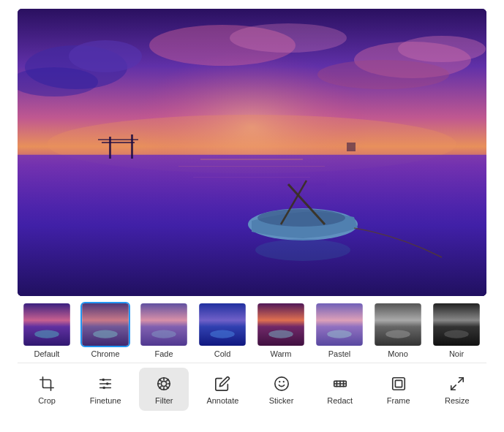 The width and height of the screenshot is (504, 432). Describe the element at coordinates (105, 330) in the screenshot. I see `filter-item-chrome: Chrome` at that location.